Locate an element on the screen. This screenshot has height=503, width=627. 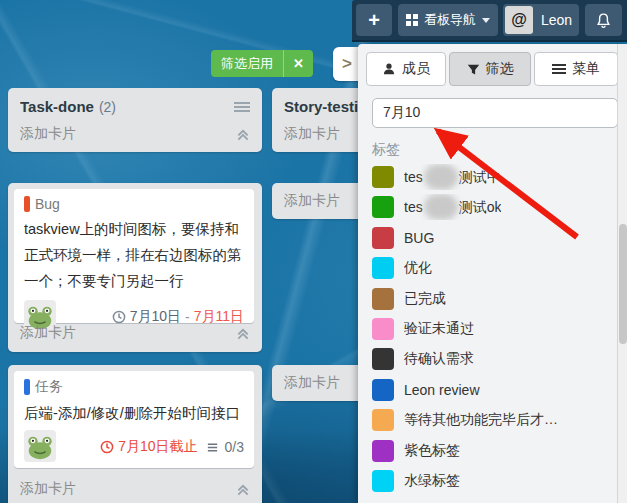
clear-filter-button: ✕ is located at coordinates (298, 64).